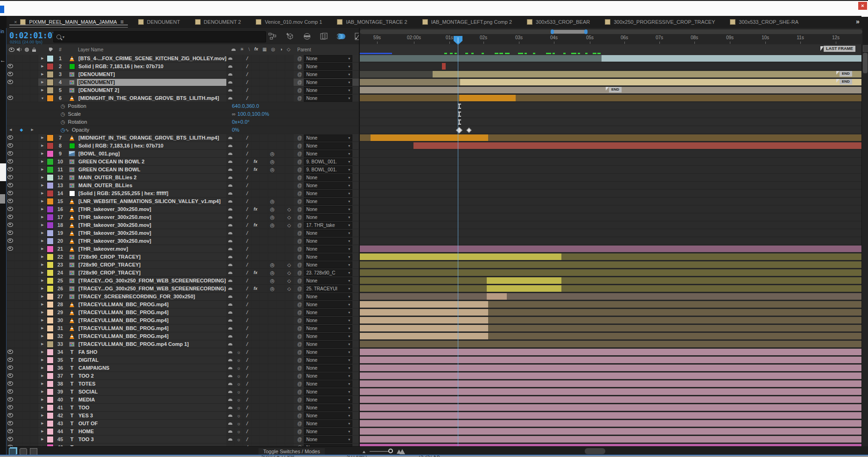  What do you see at coordinates (183, 162) in the screenshot?
I see `layer-row-left: ▶10GREEN OCEAN IN BOWL 2/fx◎@9. BOWL_001…` at bounding box center [183, 162].